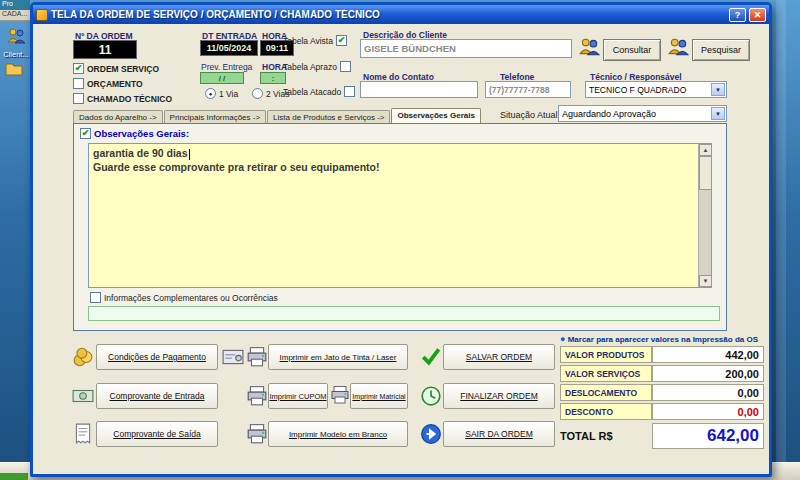 The height and width of the screenshot is (480, 800). Describe the element at coordinates (14, 70) in the screenshot. I see `desktop-icon-partial` at that location.